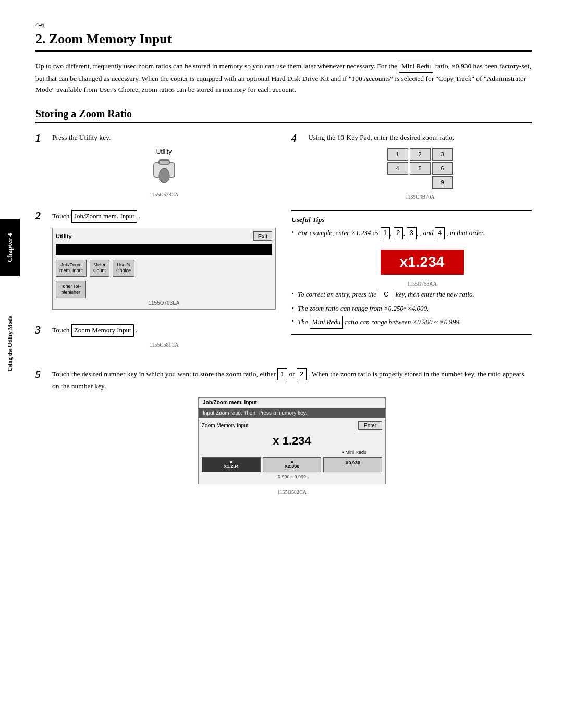  Describe the element at coordinates (292, 374) in the screenshot. I see `step5-text2: or` at that location.